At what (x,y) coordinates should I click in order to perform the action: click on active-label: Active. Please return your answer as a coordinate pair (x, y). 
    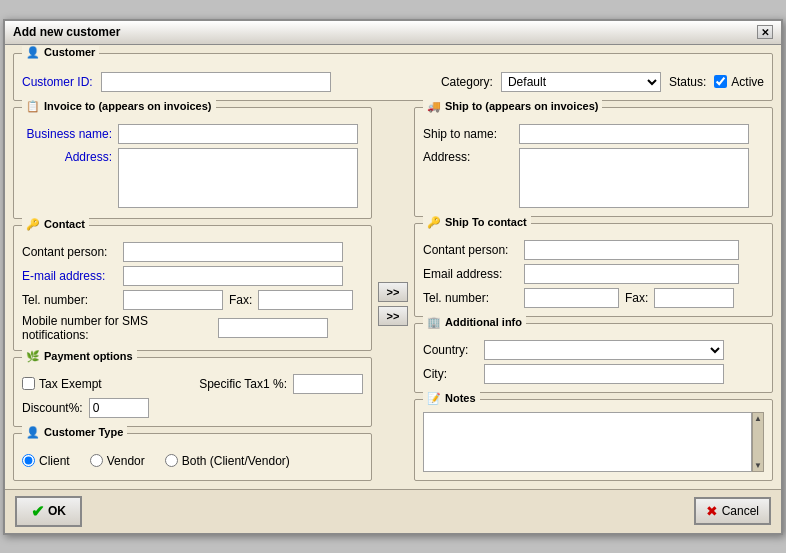
    Looking at the image, I should click on (748, 82).